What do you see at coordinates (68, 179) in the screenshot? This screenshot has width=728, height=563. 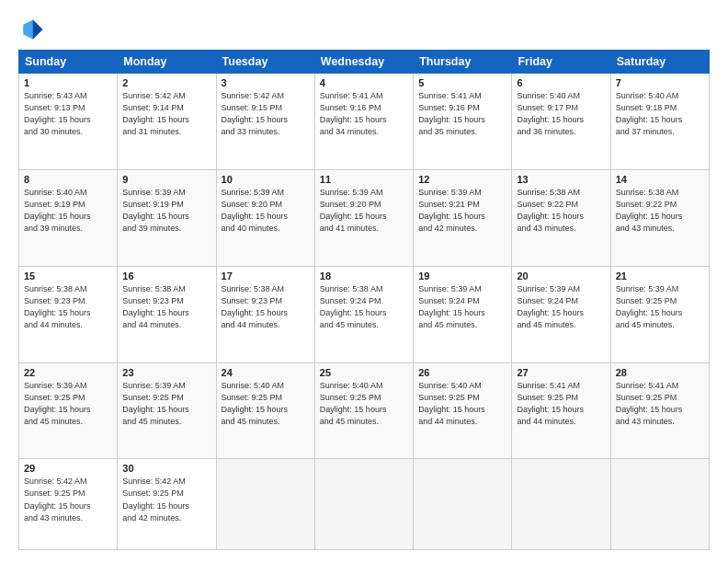 I see `day-number: 8` at bounding box center [68, 179].